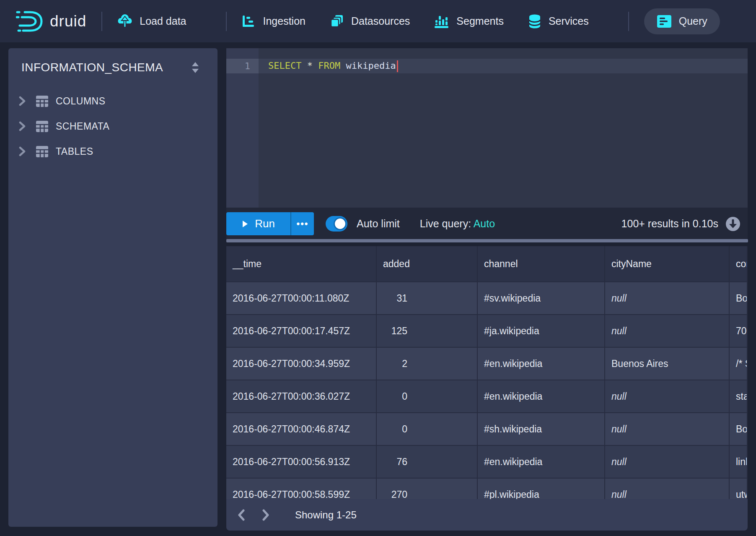  Describe the element at coordinates (241, 515) in the screenshot. I see `previous-page-button` at that location.